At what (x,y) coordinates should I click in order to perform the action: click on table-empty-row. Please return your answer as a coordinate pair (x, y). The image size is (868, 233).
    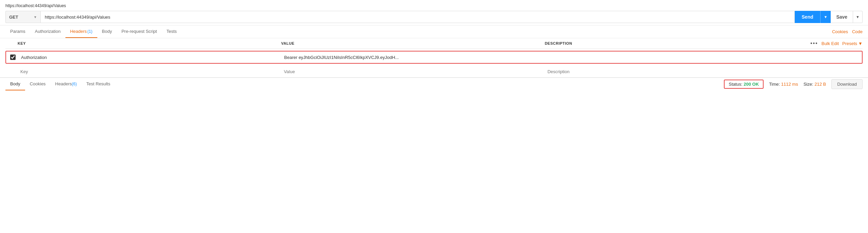
    Looking at the image, I should click on (434, 71).